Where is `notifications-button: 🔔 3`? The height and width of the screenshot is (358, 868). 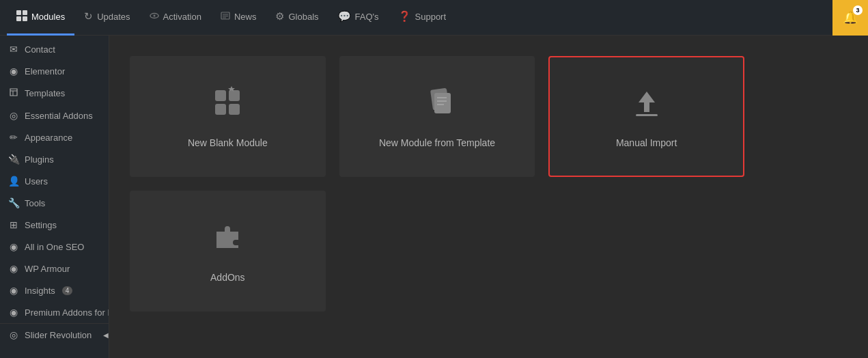
notifications-button: 🔔 3 is located at coordinates (850, 18).